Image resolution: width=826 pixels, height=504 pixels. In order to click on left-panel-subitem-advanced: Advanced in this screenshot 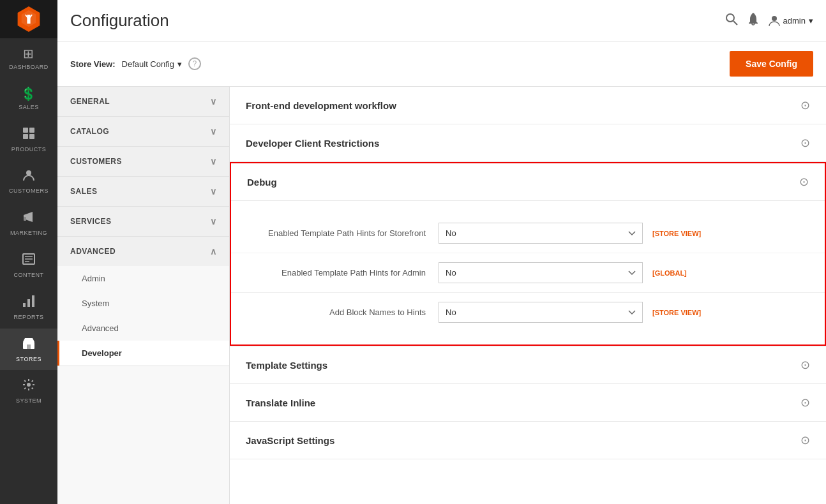, I will do `click(143, 328)`.